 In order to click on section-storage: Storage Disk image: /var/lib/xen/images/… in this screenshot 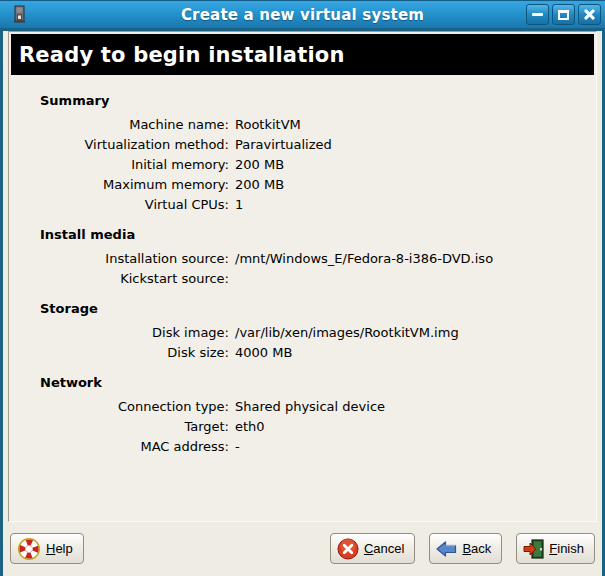, I will do `click(302, 332)`.